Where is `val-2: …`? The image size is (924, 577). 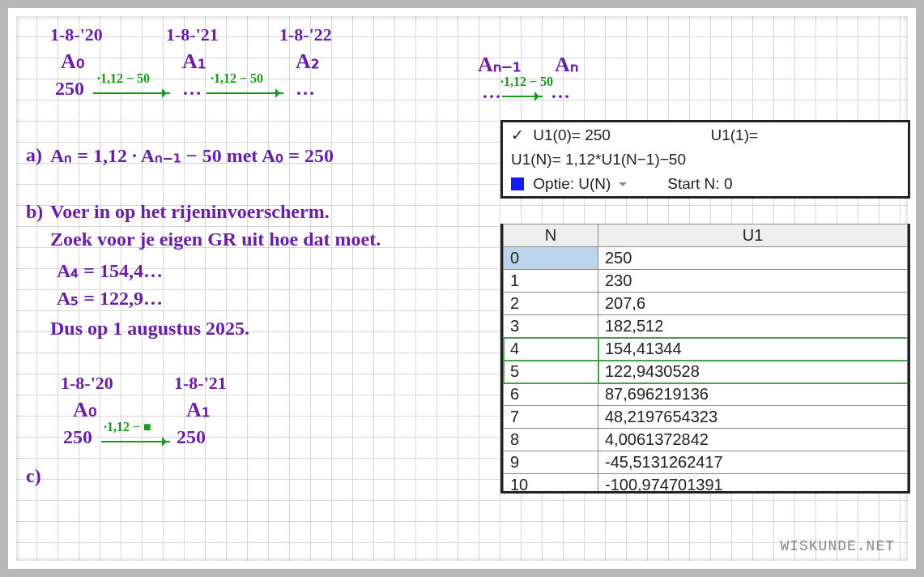
val-2: … is located at coordinates (305, 89).